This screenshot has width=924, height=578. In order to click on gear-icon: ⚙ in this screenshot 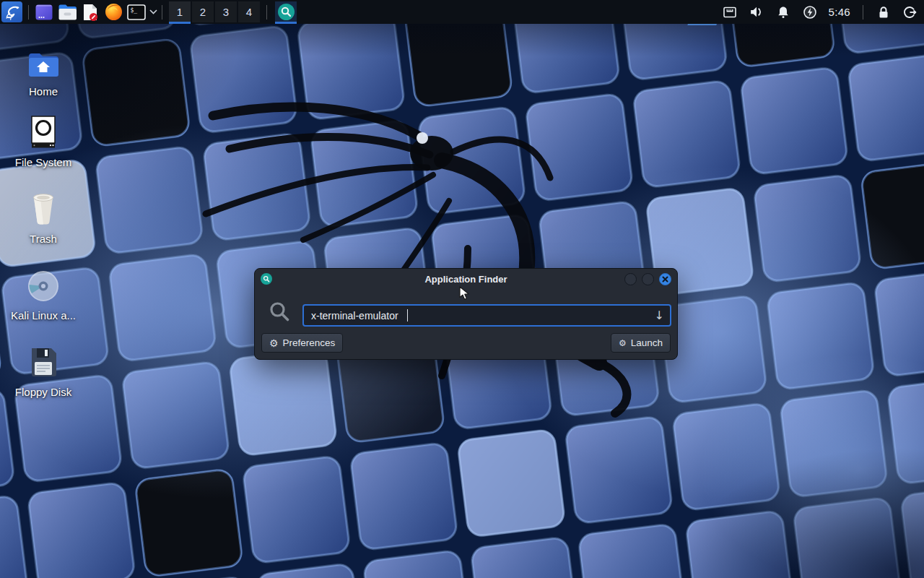, I will do `click(274, 343)`.